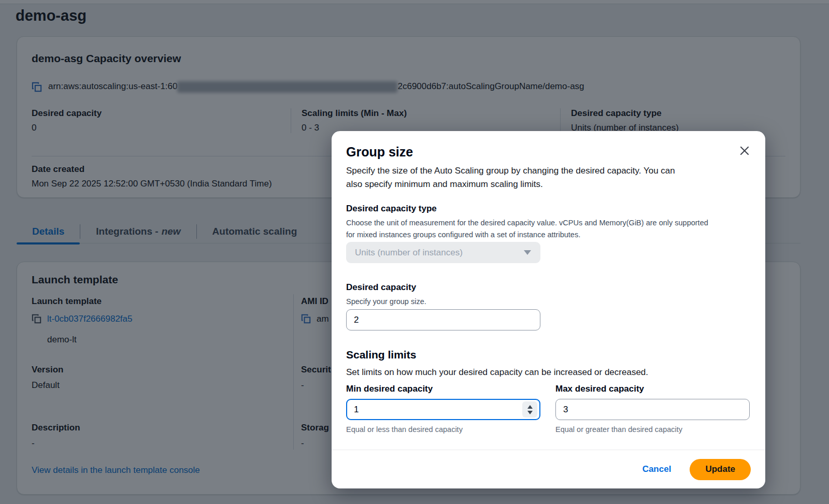 Image resolution: width=829 pixels, height=504 pixels. I want to click on desired-capacity-type-description: Choose the unit of measurement for the d…, so click(527, 229).